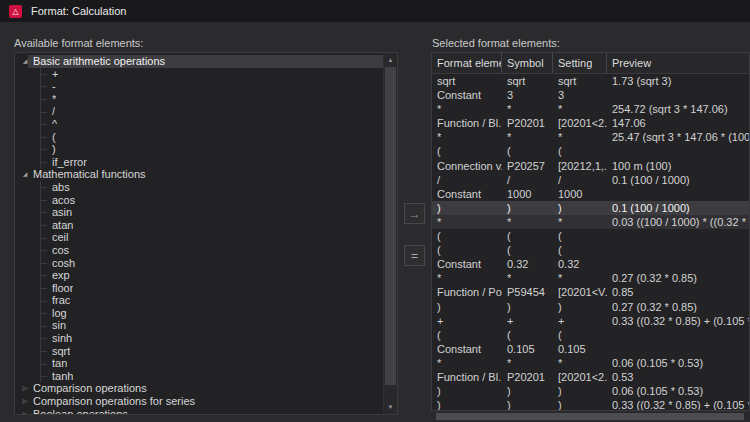 The image size is (750, 422). Describe the element at coordinates (200, 376) in the screenshot. I see `tree-item-tanh: tanh` at that location.